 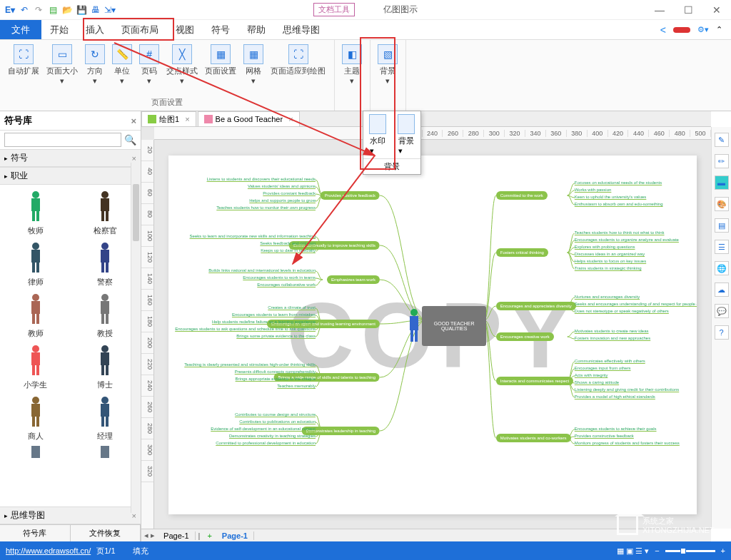 What do you see at coordinates (522, 195) in the screenshot?
I see `mindmap-branch-node: Committed to the work` at bounding box center [522, 195].